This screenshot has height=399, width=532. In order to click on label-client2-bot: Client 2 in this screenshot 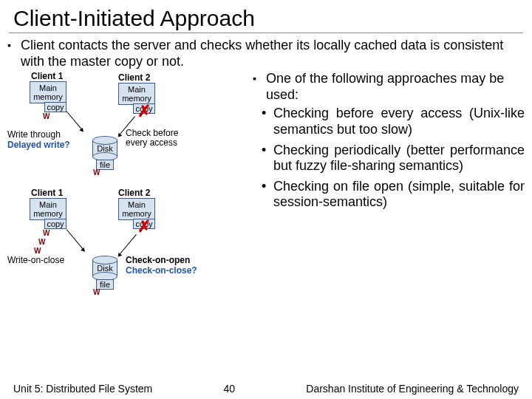, I will do `click(134, 193)`.